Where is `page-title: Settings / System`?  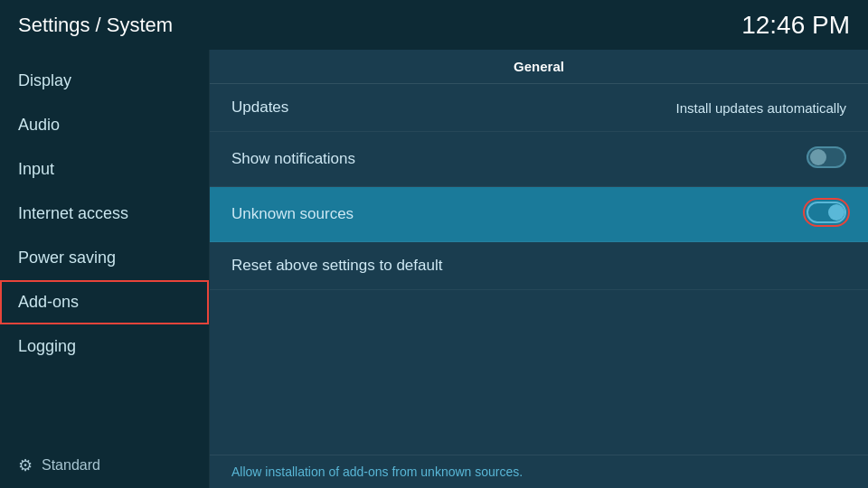 page-title: Settings / System is located at coordinates (96, 25).